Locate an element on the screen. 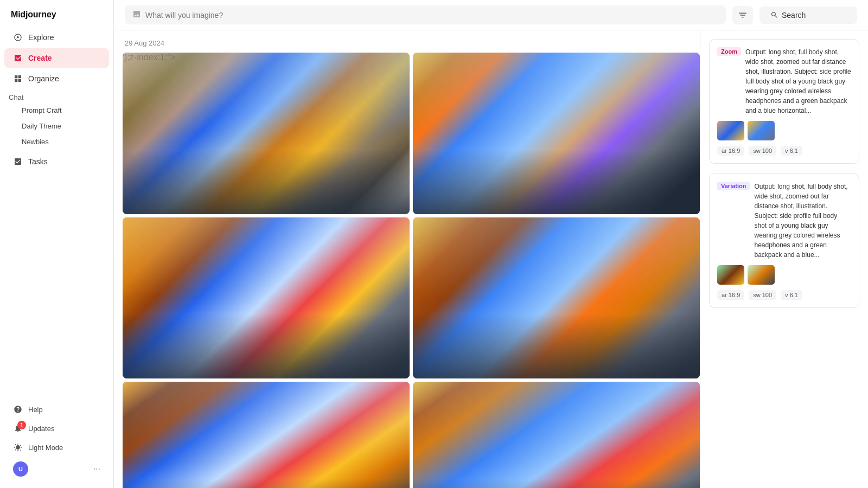 The height and width of the screenshot is (488, 868). panel-card-variation: Variation Output: long shot, full body s… is located at coordinates (784, 241).